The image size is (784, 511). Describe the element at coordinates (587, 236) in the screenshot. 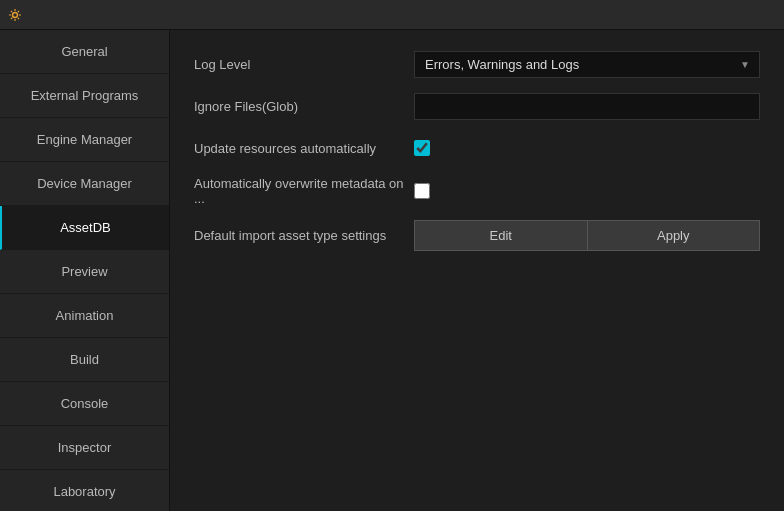

I see `button-group-4: EditApply` at that location.